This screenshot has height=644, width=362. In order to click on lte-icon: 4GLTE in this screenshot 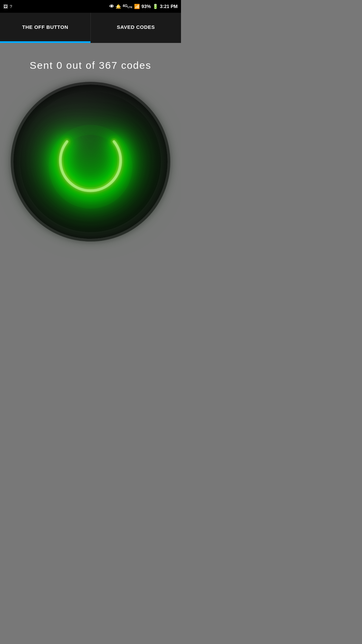, I will do `click(127, 6)`.